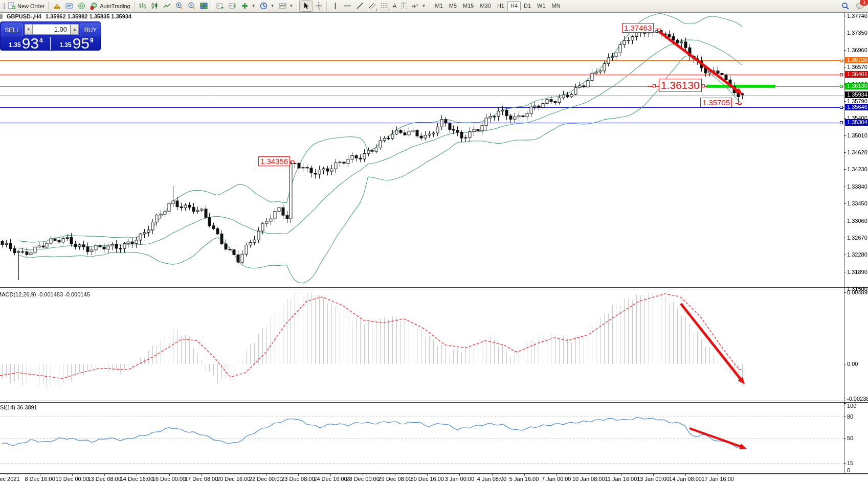 Image resolution: width=868 pixels, height=484 pixels. I want to click on chart-shift-icon, so click(233, 6).